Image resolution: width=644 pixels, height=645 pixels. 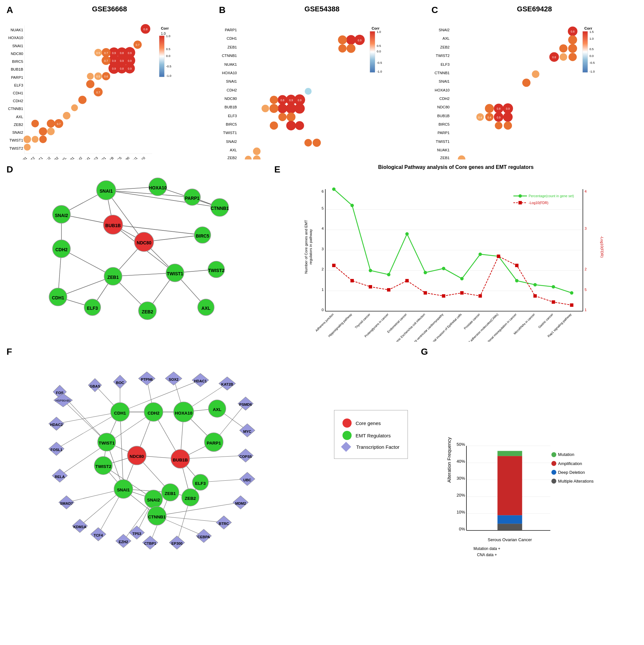 I want to click on bar-deep-deletion, so click(x=510, y=519).